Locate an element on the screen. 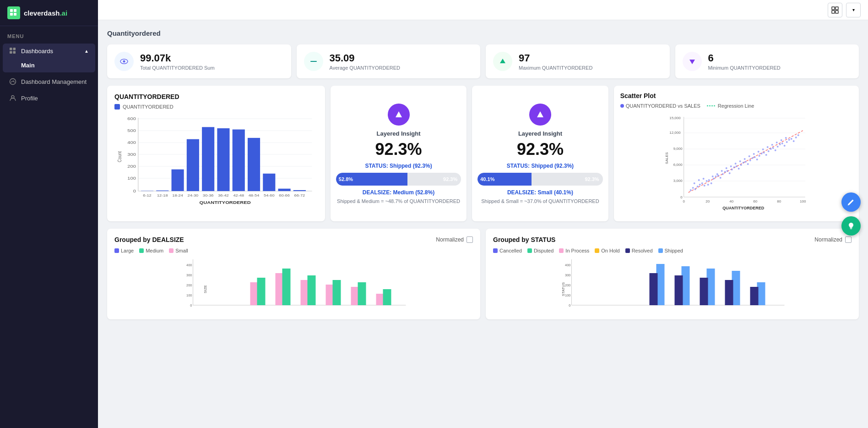  logo-icon is located at coordinates (14, 13).